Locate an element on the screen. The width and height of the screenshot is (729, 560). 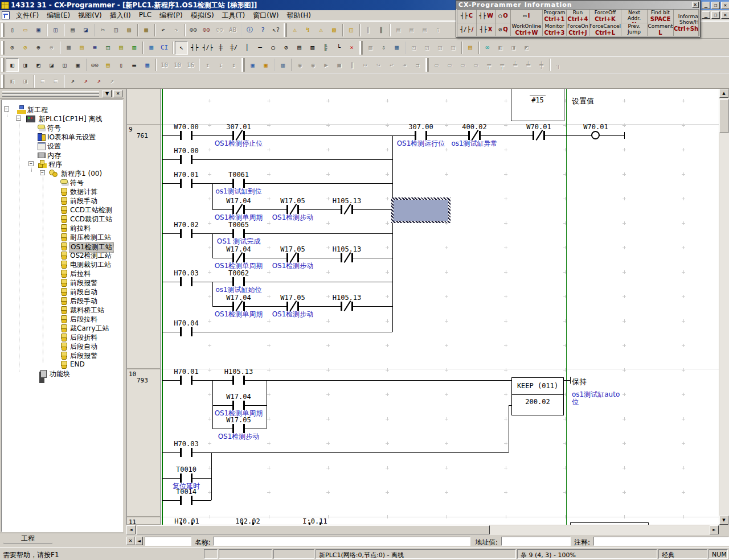
tree-item-label: CCD工站检测 is located at coordinates (91, 211).